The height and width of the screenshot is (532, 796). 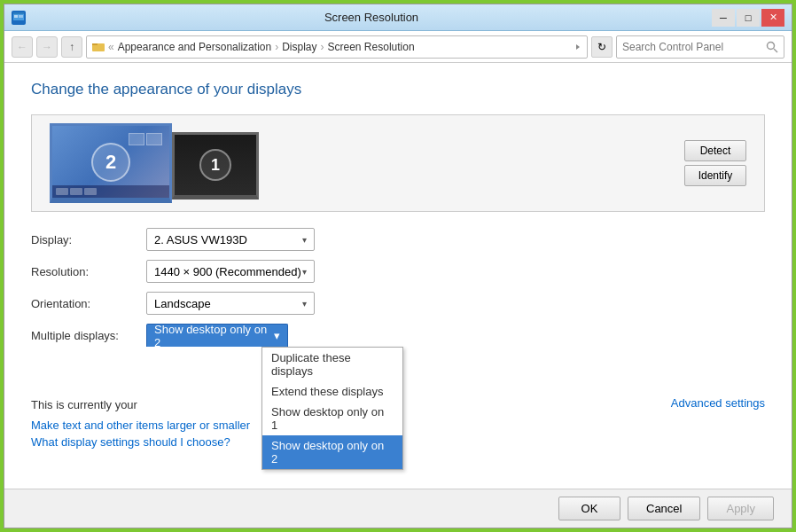 What do you see at coordinates (748, 18) in the screenshot?
I see `titlebar-buttons: ─ □ ✕` at bounding box center [748, 18].